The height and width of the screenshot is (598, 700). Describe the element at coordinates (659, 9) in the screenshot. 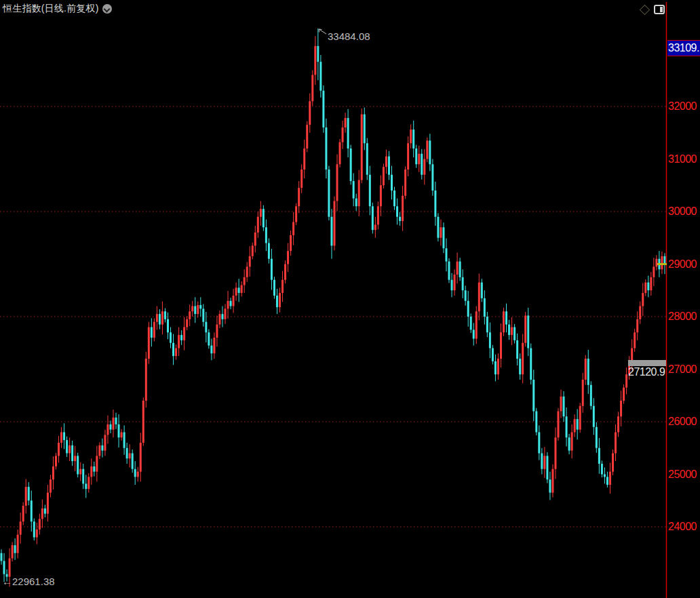

I see `split-panel-icon` at that location.